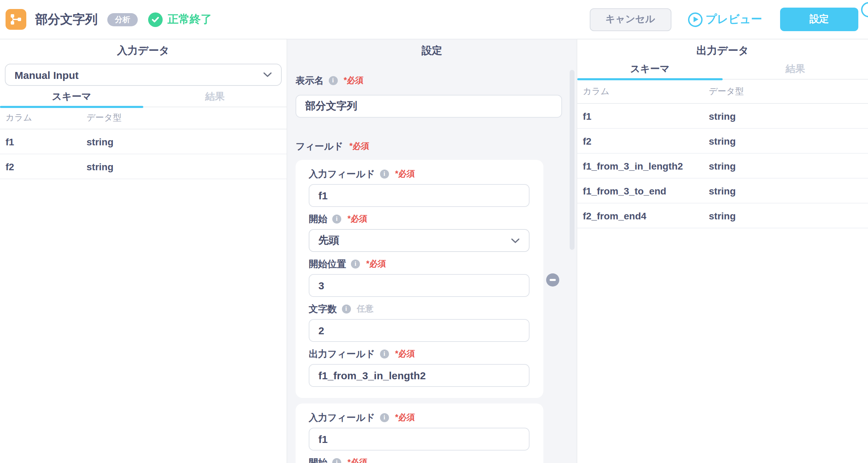 The height and width of the screenshot is (463, 868). What do you see at coordinates (419, 375) in the screenshot?
I see `output-field-input` at bounding box center [419, 375].